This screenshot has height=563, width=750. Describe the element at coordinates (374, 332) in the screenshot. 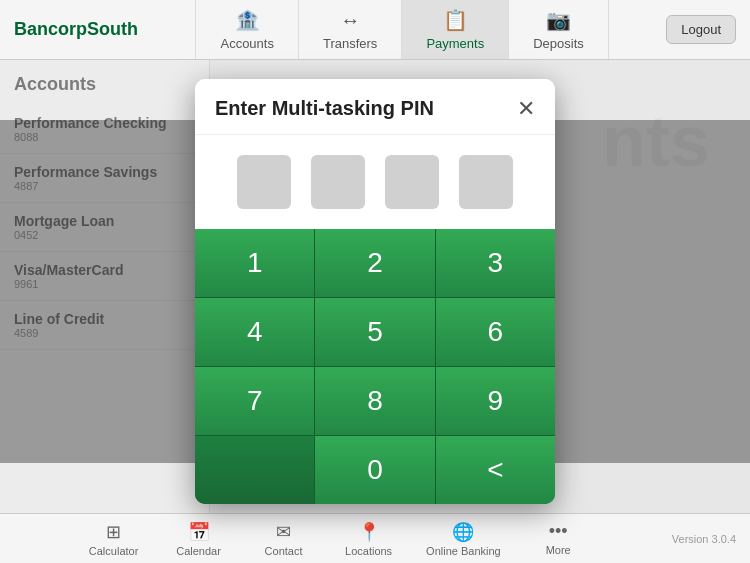

I see `key-5: 5` at that location.